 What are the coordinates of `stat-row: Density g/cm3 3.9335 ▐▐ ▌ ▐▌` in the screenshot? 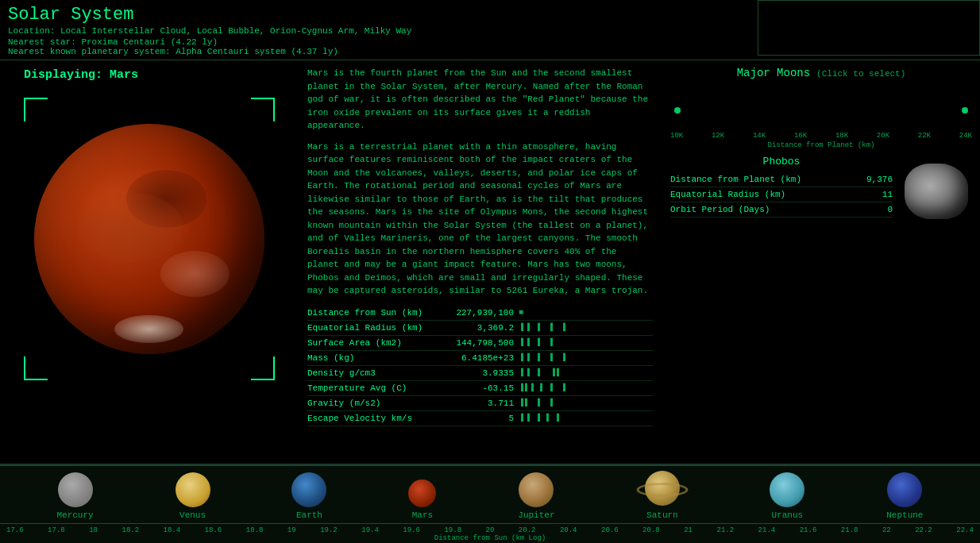 It's located at (480, 373).